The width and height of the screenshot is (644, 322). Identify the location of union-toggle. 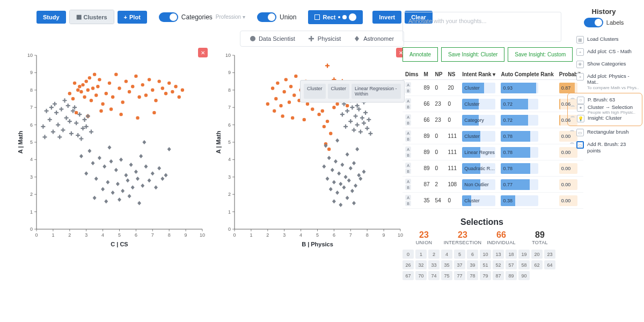
(267, 17).